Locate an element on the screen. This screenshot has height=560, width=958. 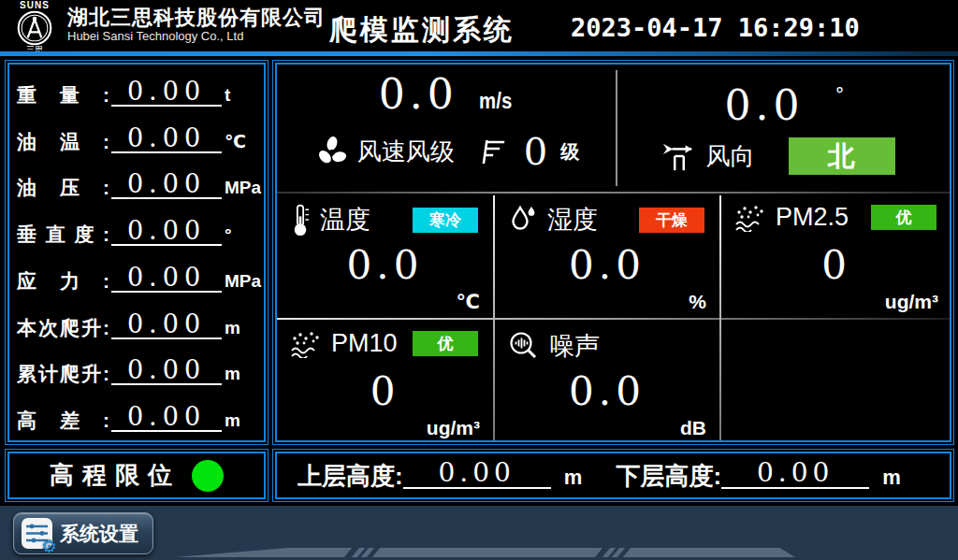
measurement-row-verticality: 垂直度: 0.00 ° is located at coordinates (137, 229).